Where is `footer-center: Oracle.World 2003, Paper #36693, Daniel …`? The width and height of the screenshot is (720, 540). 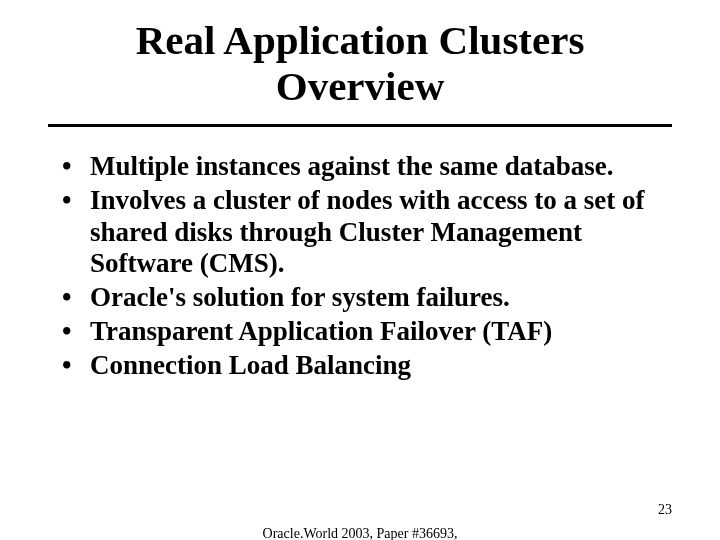 footer-center: Oracle.World 2003, Paper #36693, Daniel … is located at coordinates (360, 533).